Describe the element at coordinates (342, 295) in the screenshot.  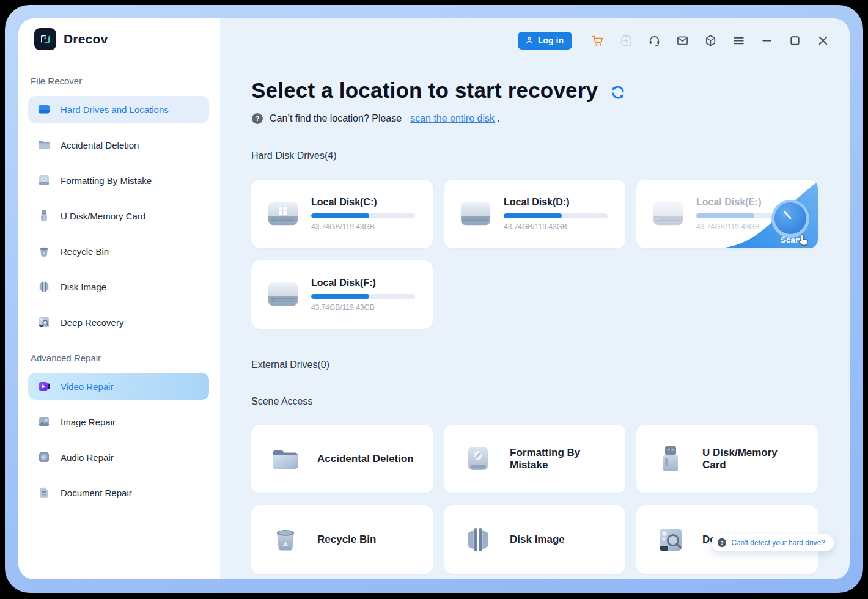
I see `drive-card-f: Local Disk(F:) 43.74GB/119.43GB` at that location.